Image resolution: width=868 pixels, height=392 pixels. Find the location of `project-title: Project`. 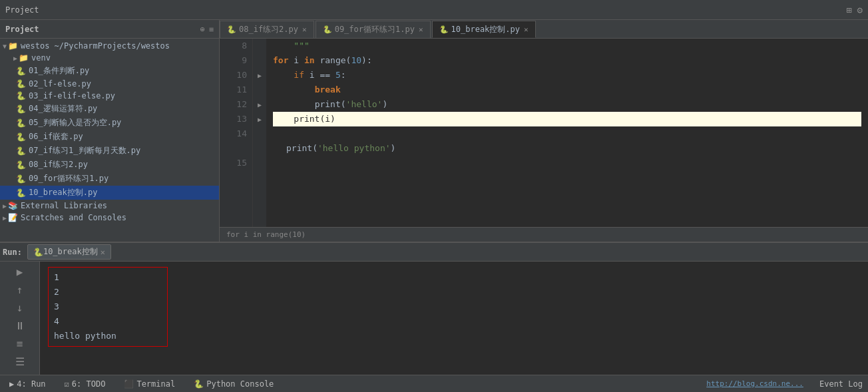

project-title: Project is located at coordinates (23, 10).